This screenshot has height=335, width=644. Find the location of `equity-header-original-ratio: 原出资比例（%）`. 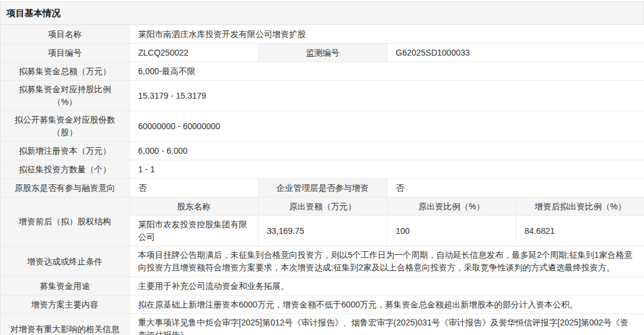

equity-header-original-ratio: 原出资比例（%） is located at coordinates (452, 207).